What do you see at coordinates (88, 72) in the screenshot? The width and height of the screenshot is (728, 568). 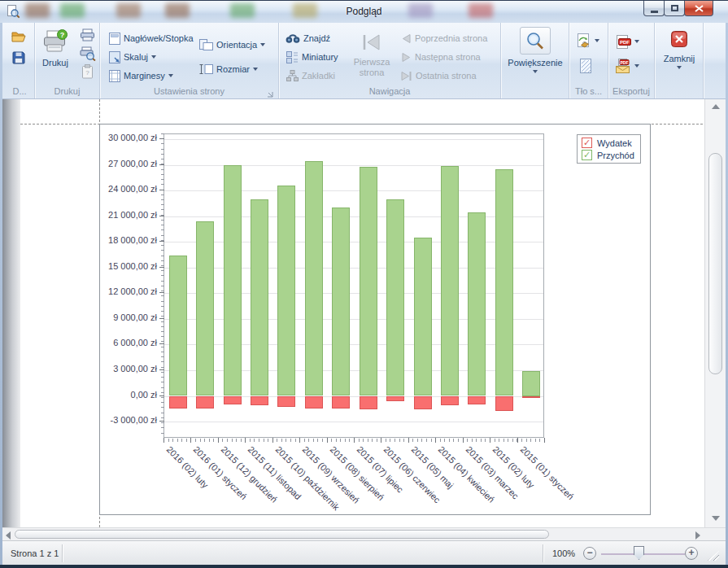 I see `clipboard-icon: ?` at bounding box center [88, 72].